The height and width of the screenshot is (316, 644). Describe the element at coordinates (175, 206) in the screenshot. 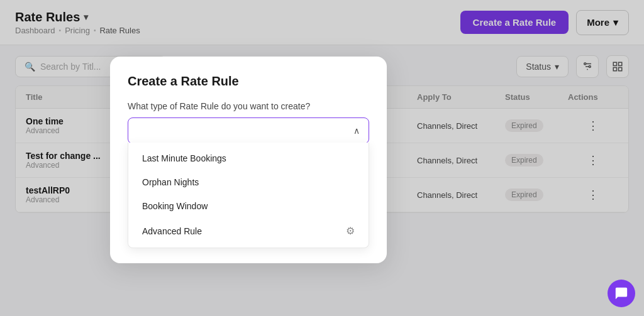

I see `dropdown-item-label: Booking Window` at that location.